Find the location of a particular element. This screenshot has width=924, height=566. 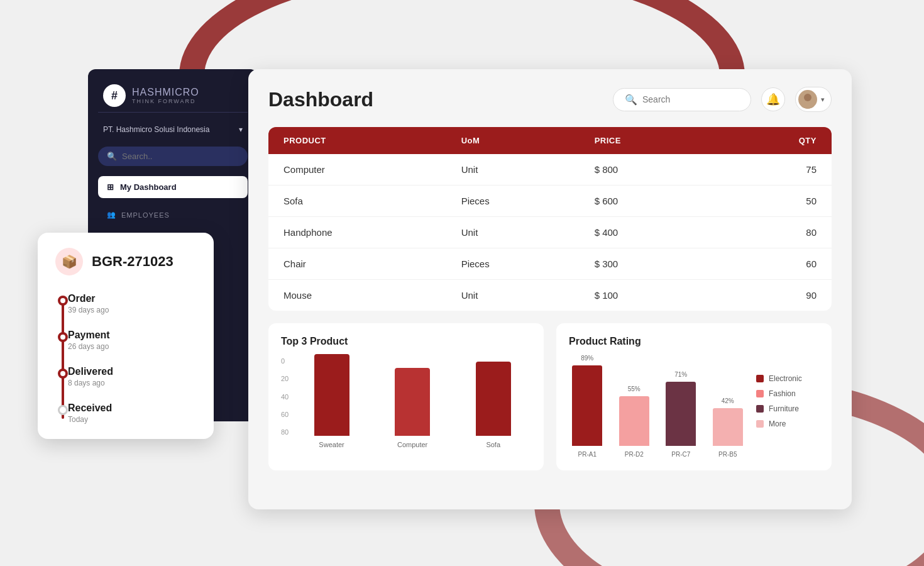

legend-item-more: More is located at coordinates (788, 424).